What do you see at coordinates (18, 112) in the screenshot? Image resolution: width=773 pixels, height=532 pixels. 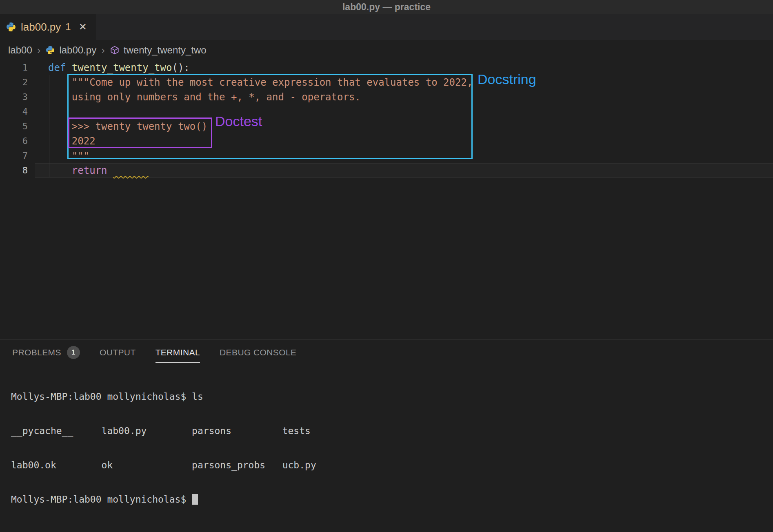 I see `line-number: 4` at bounding box center [18, 112].